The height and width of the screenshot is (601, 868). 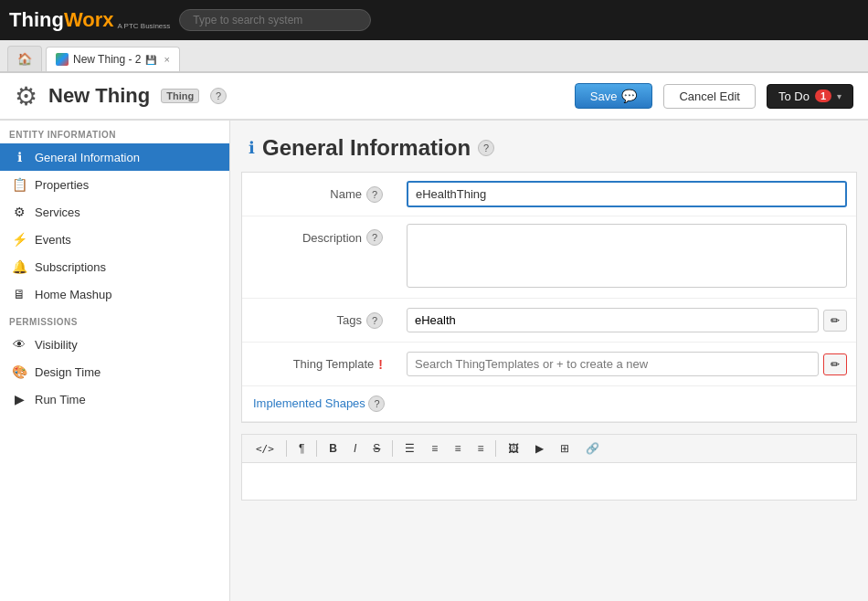 What do you see at coordinates (435, 448) in the screenshot?
I see `ordered-list-button: ≡` at bounding box center [435, 448].